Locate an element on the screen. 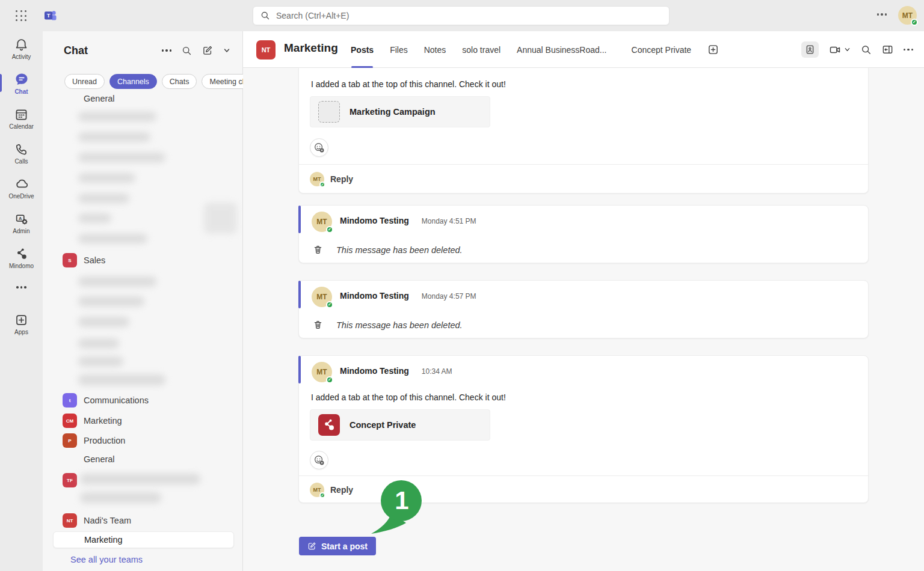  app-launcher-waffle-icon is located at coordinates (22, 16).